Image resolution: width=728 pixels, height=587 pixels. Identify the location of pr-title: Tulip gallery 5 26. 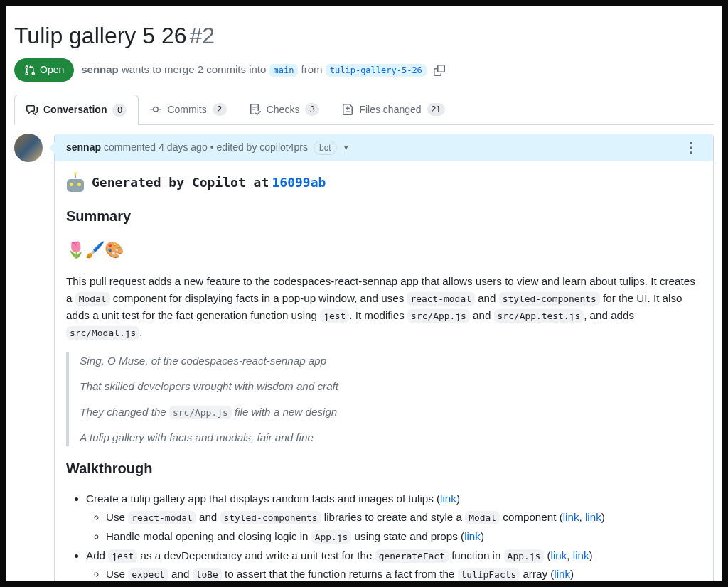
(101, 36).